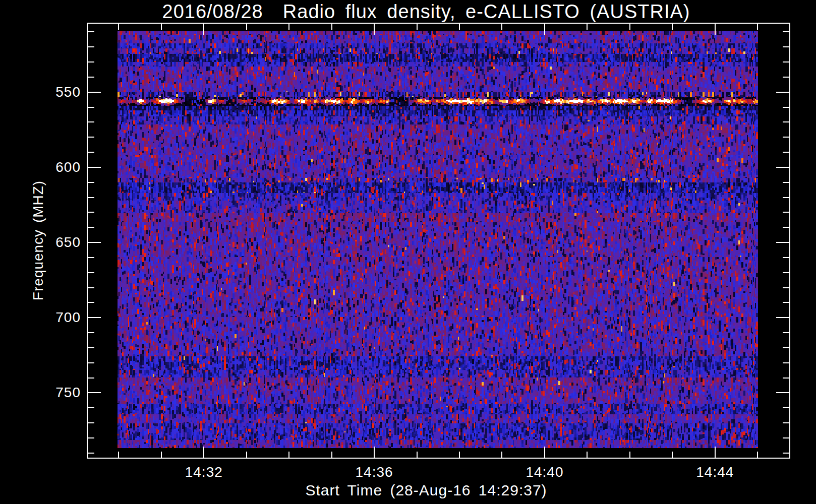 Image resolution: width=816 pixels, height=504 pixels. I want to click on y-tick-label: 550, so click(48, 92).